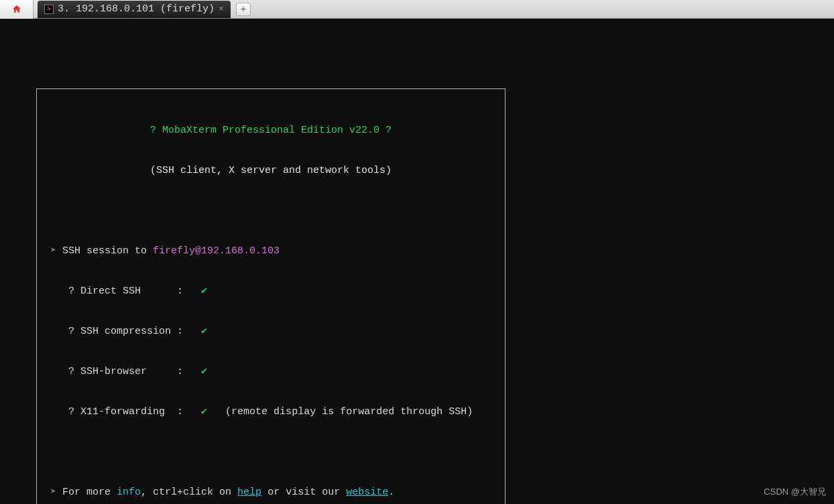 Image resolution: width=834 pixels, height=504 pixels. What do you see at coordinates (417, 9) in the screenshot?
I see `tab-bar: > 3. 192.168.0.101 (firefly) × +` at bounding box center [417, 9].